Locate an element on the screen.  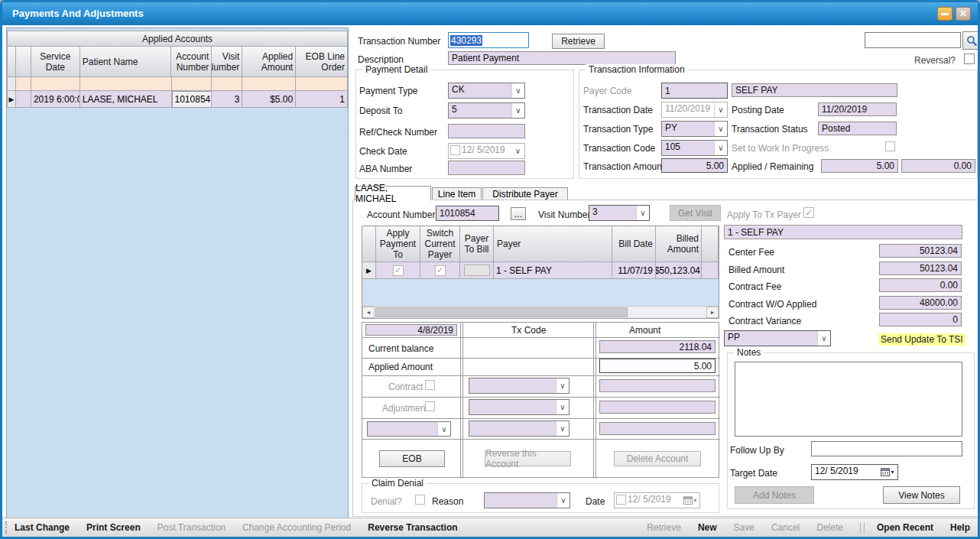
statusbar-cancel: Cancel is located at coordinates (786, 528).